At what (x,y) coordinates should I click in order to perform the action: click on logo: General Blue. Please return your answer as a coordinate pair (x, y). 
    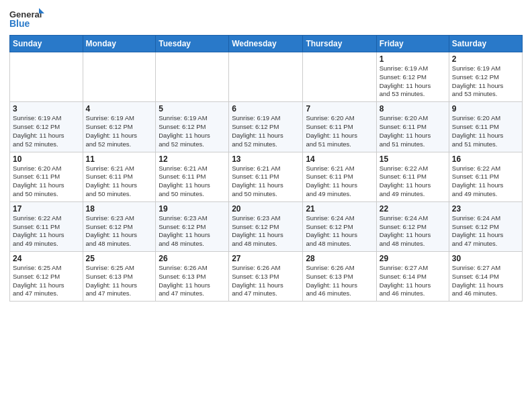
    Looking at the image, I should click on (27, 19).